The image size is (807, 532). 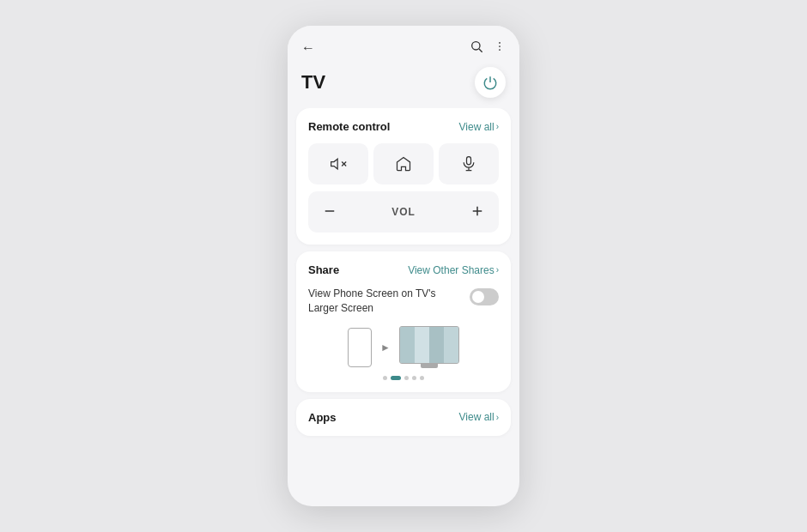 I want to click on tv-stand, so click(x=429, y=366).